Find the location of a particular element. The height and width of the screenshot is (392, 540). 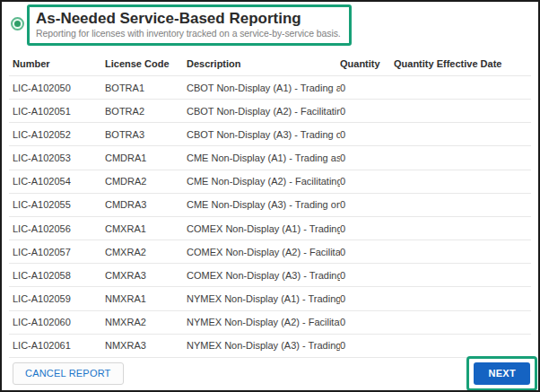

report-type-header: As-Needed Service-Based Reporting Report… is located at coordinates (270, 27).